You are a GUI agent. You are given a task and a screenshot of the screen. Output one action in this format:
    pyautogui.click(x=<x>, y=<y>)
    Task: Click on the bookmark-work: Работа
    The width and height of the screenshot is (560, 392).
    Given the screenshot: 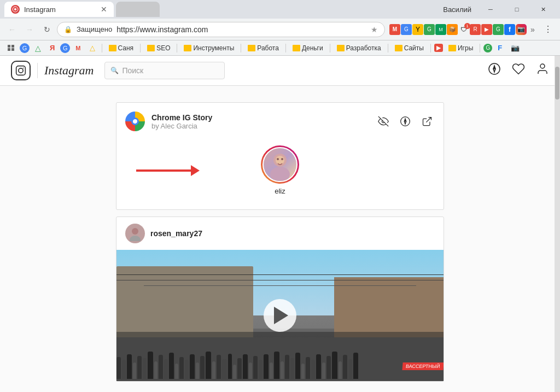 What is the action you would take?
    pyautogui.click(x=264, y=48)
    